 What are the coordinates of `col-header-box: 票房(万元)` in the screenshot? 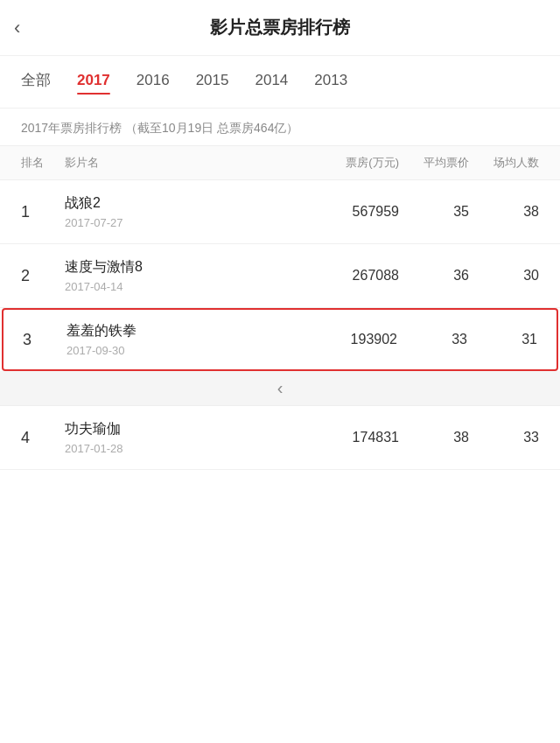 It's located at (351, 163).